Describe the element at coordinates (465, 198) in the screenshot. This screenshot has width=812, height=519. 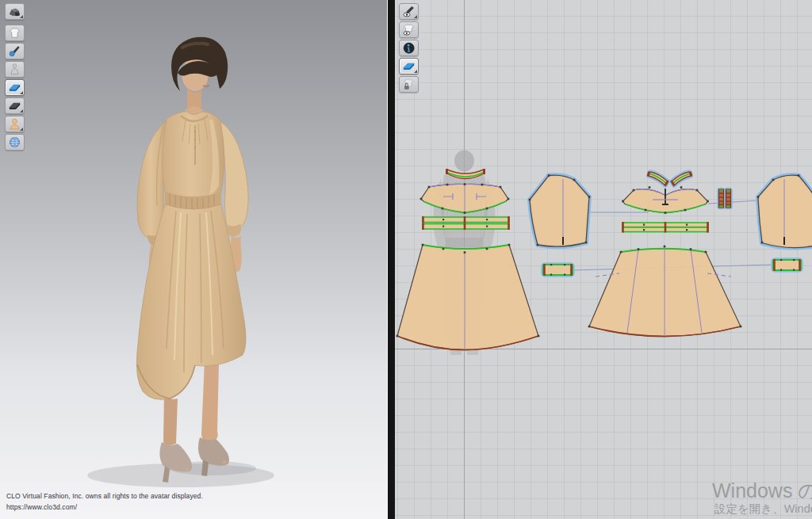
I see `pattern-front-bodice` at that location.